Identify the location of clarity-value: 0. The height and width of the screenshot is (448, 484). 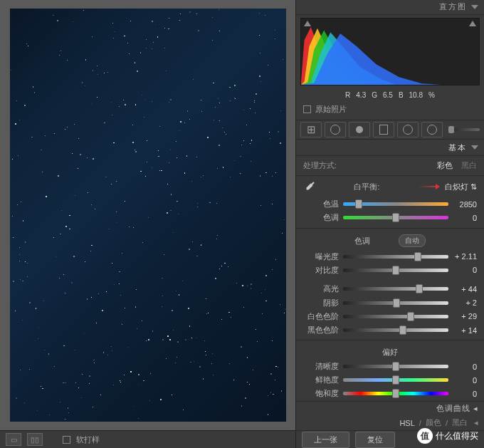
(465, 367).